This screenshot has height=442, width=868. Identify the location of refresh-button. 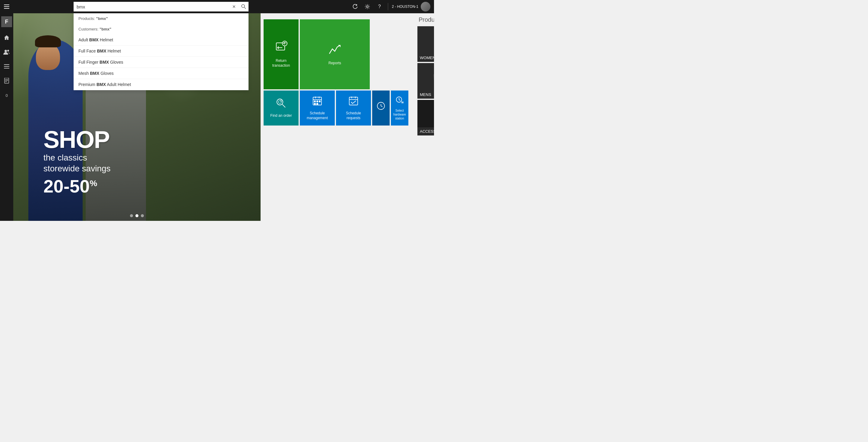
(355, 7).